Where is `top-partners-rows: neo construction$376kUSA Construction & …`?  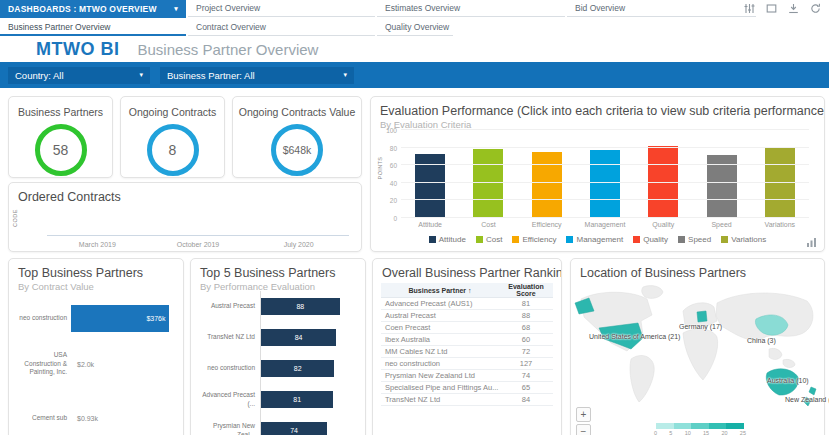 top-partners-rows: neo construction$376kUSA Construction & … is located at coordinates (97, 365).